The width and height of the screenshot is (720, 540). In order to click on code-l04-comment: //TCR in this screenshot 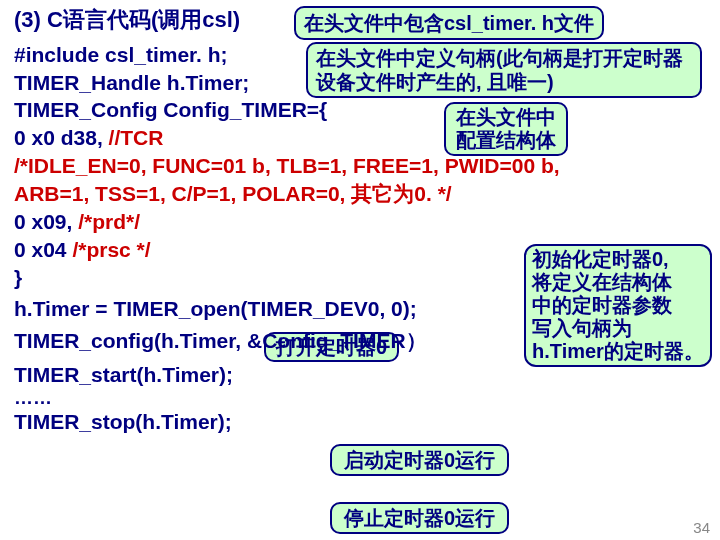, I will do `click(136, 138)`.